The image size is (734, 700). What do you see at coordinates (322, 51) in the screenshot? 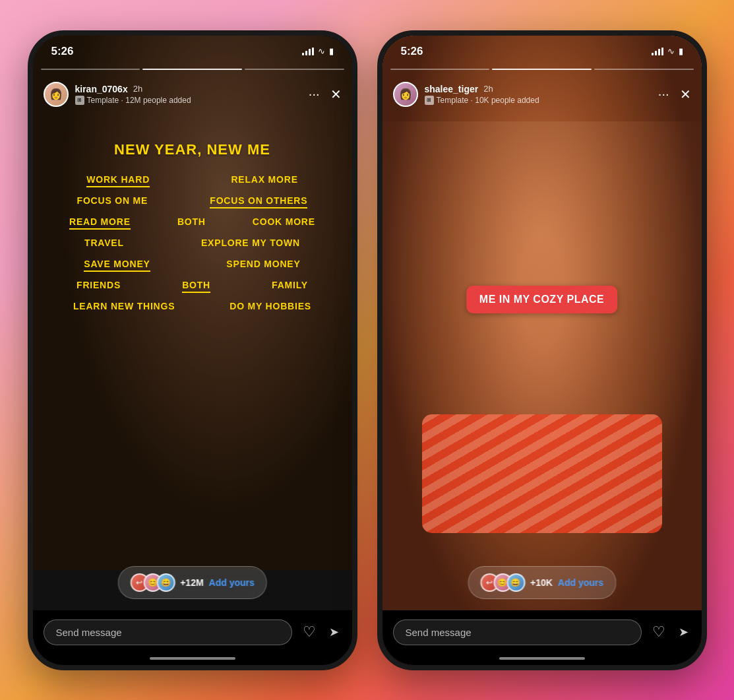
I see `wifi-icon: ∿` at bounding box center [322, 51].